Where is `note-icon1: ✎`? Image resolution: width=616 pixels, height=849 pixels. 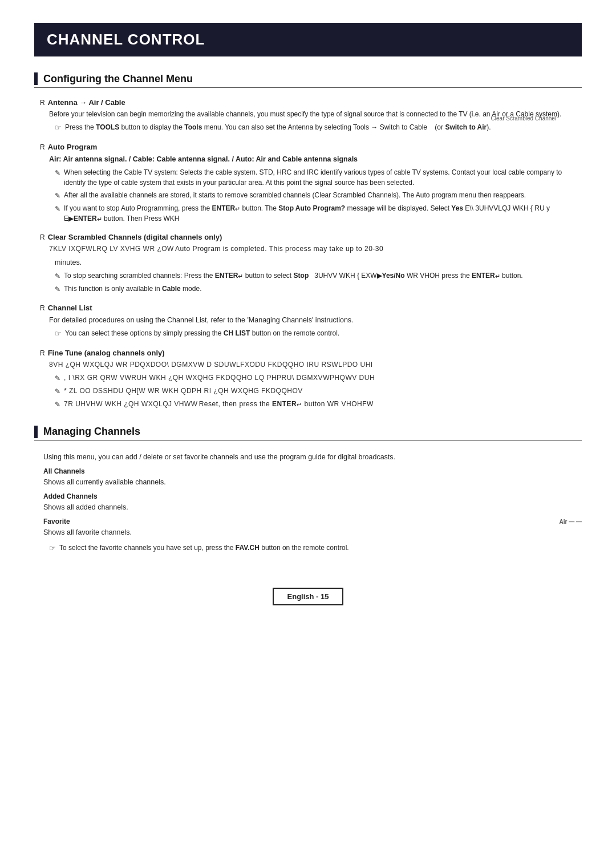 note-icon1: ✎ is located at coordinates (58, 173).